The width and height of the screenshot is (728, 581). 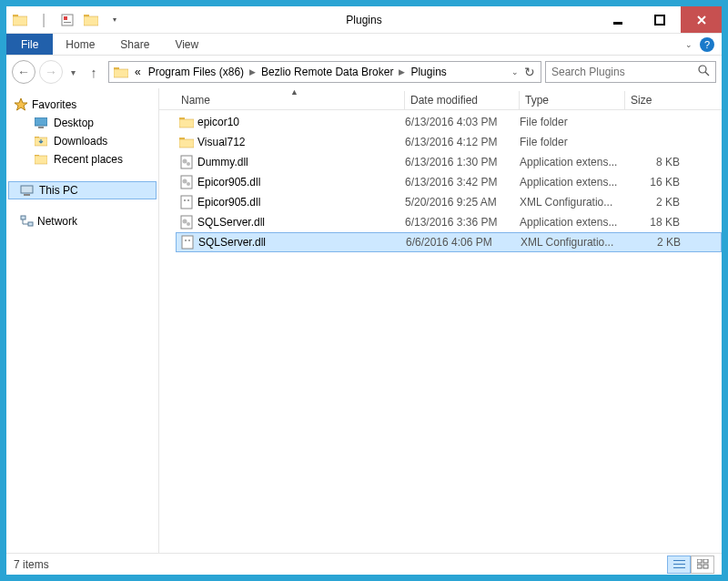 What do you see at coordinates (515, 72) in the screenshot?
I see `address-dropdown-icon: ⌄` at bounding box center [515, 72].